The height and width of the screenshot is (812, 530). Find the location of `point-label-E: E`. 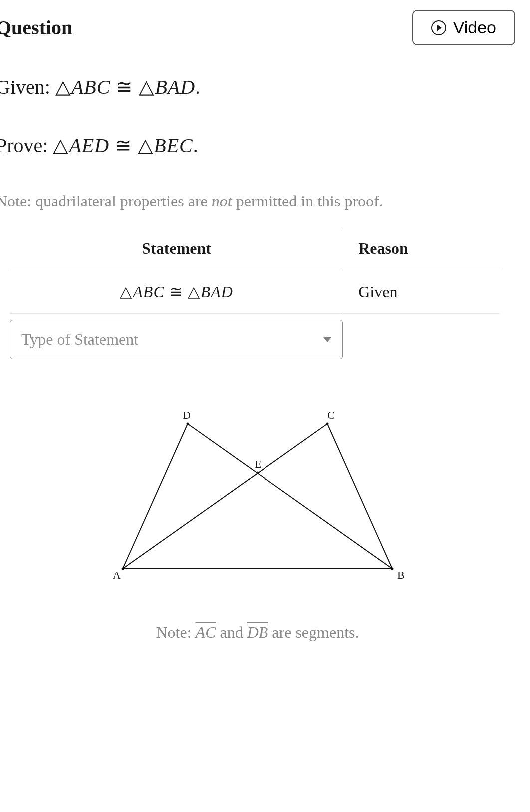

point-label-E: E is located at coordinates (258, 464).